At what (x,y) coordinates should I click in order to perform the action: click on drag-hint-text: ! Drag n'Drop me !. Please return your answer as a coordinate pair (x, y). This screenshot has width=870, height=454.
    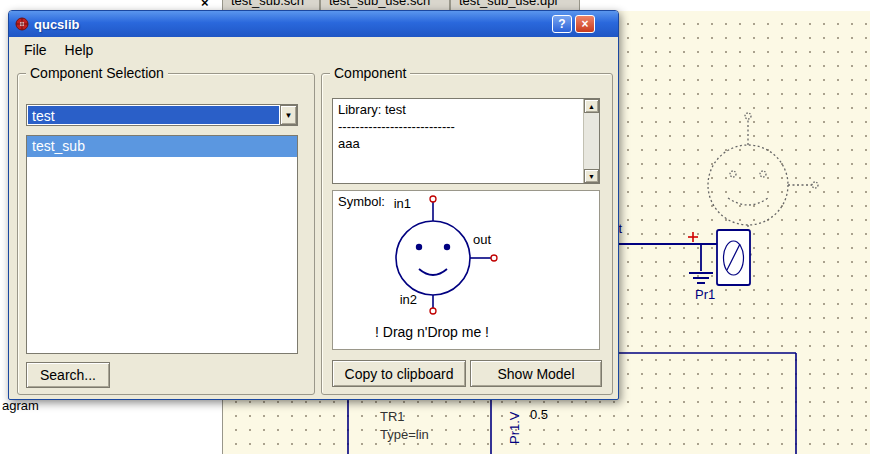
    Looking at the image, I should click on (432, 332).